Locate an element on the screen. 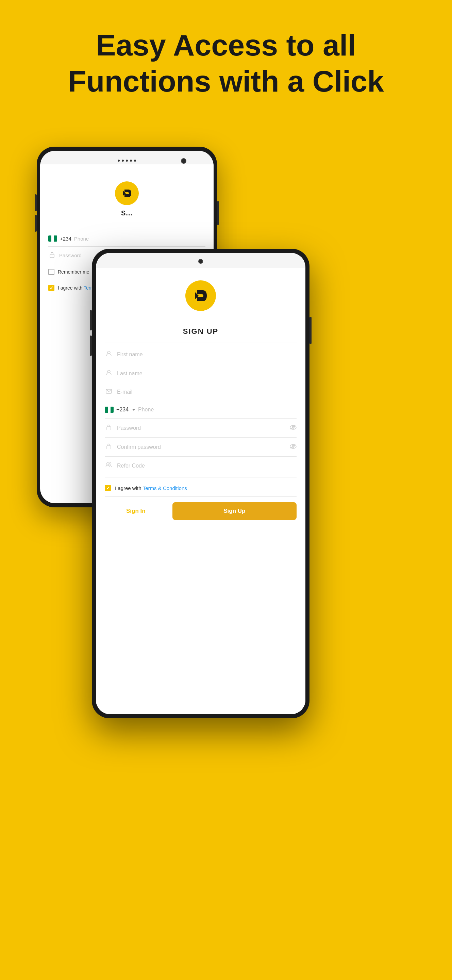 Image resolution: width=452 pixels, height=980 pixels. front-agree-row: I agree with Terms & Conditions is located at coordinates (201, 488).